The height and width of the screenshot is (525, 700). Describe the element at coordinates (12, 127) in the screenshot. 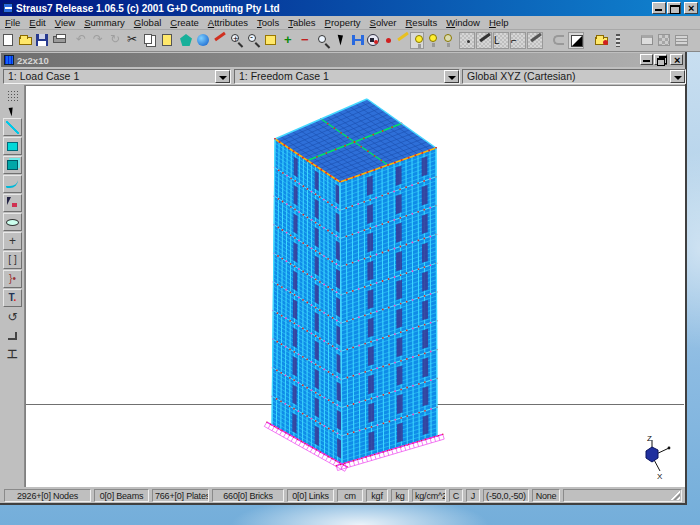

I see `create-beam-icon` at that location.